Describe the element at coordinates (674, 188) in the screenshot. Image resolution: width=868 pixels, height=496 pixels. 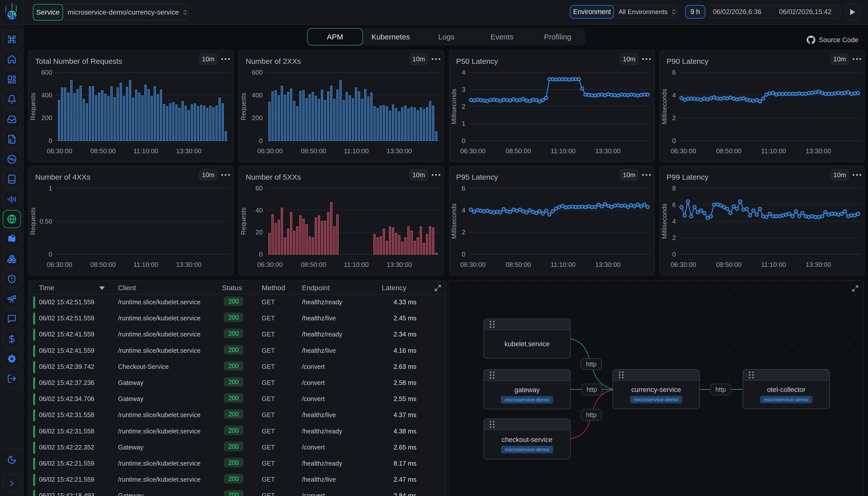
I see `svg-text: 8` at that location.